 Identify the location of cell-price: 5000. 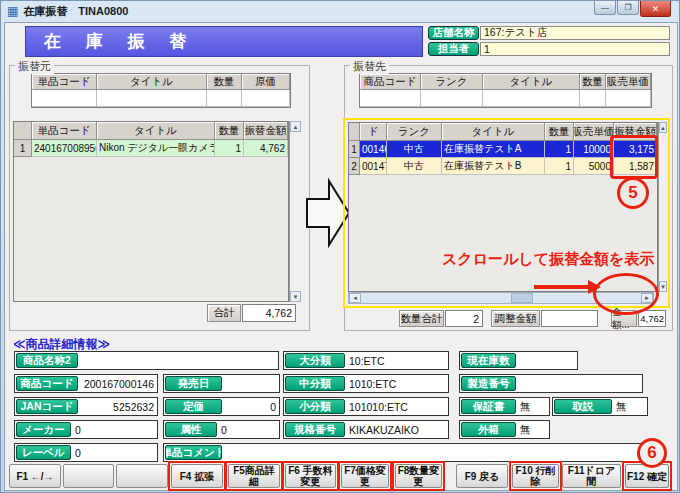
(594, 166).